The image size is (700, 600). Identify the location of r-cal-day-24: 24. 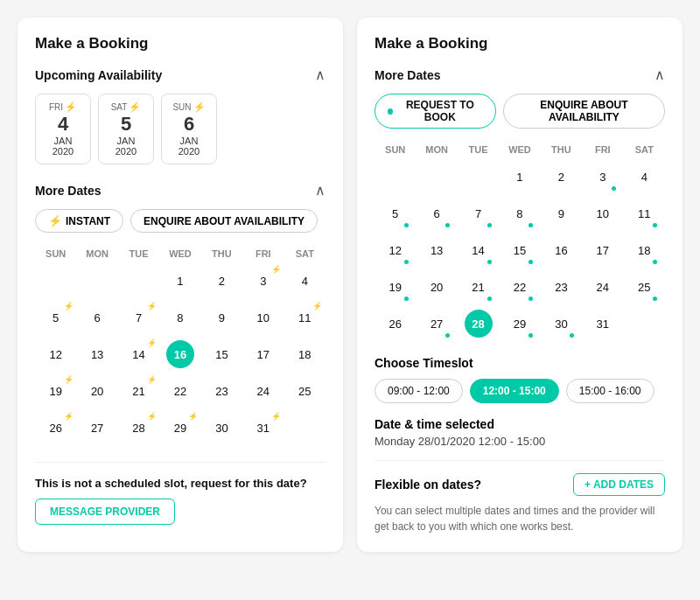
(603, 287).